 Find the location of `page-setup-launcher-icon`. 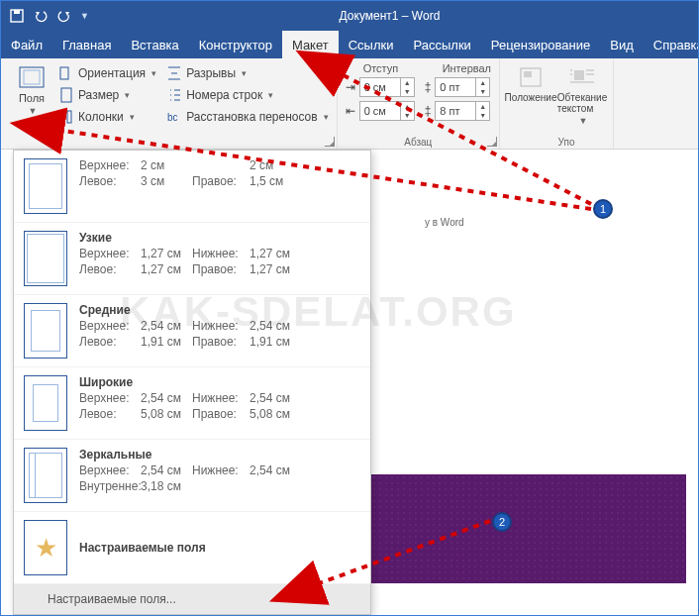

page-setup-launcher-icon is located at coordinates (330, 142).